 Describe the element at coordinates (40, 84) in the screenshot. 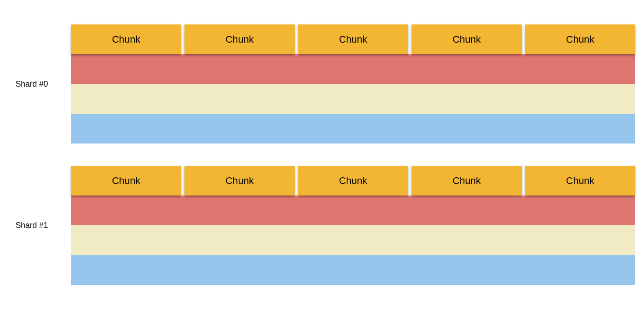

I see `shard-label: Shard #0` at that location.